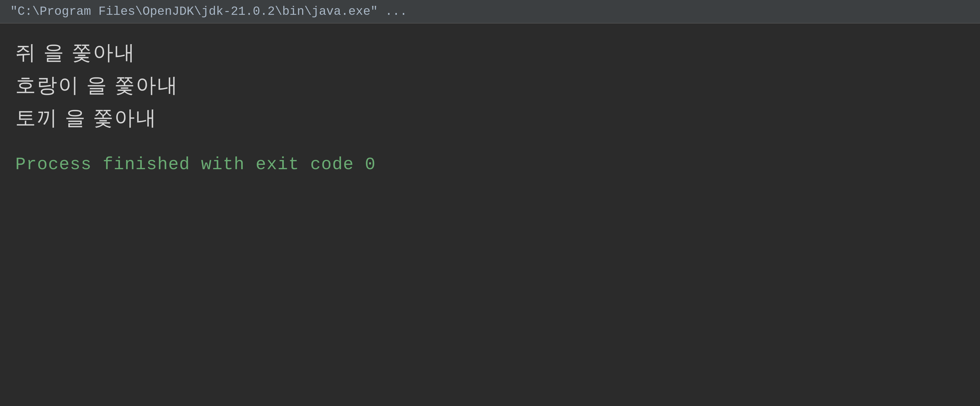 Image resolution: width=980 pixels, height=406 pixels. I want to click on process-exit-message: Process finished with exit code 0, so click(490, 164).